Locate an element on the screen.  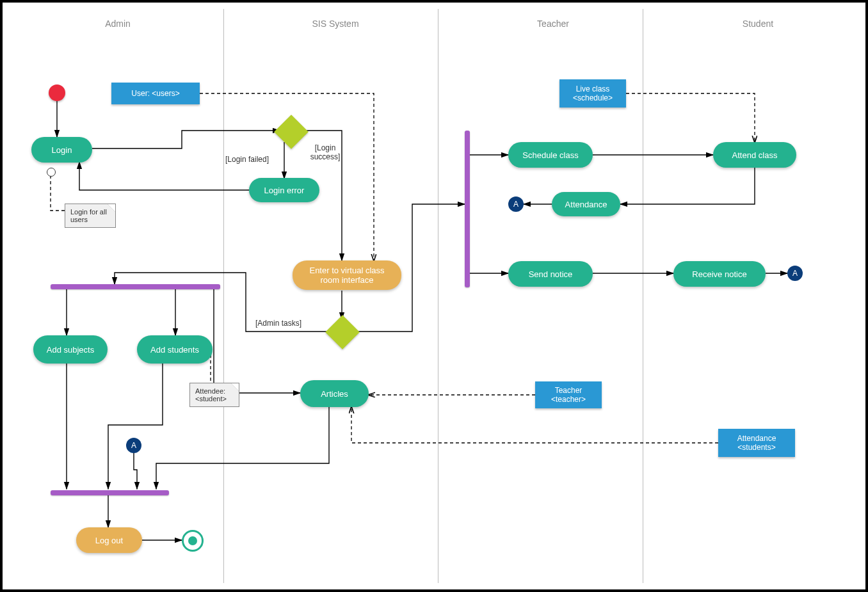
activity-add-subjects: Add subjects is located at coordinates (70, 349).